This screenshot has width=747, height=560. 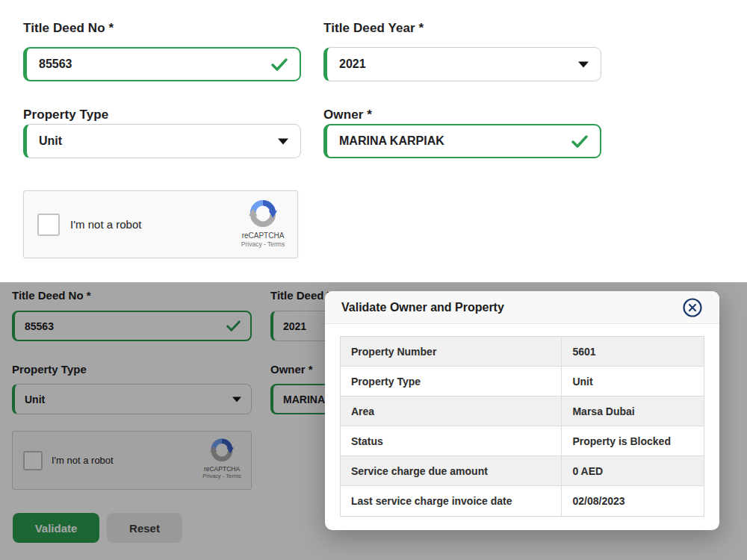 I want to click on title-deed-year-select: 2021, so click(x=462, y=64).